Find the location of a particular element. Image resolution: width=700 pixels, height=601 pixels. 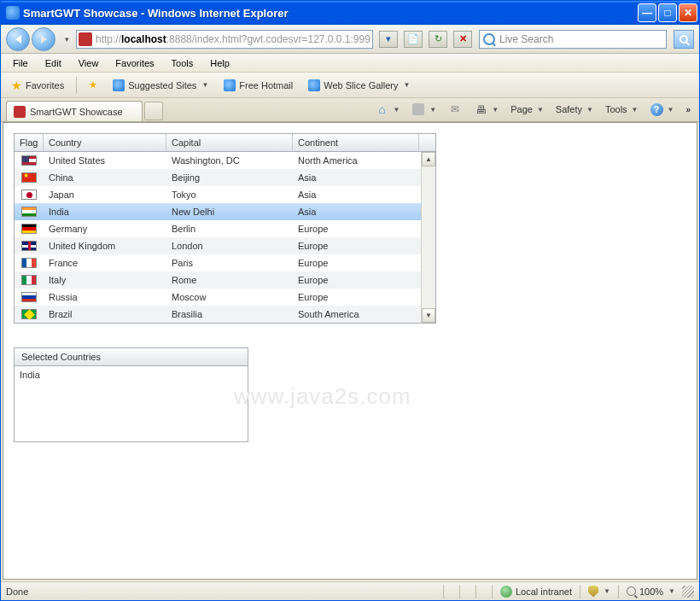

cell-capital: Beijing is located at coordinates (230, 178).